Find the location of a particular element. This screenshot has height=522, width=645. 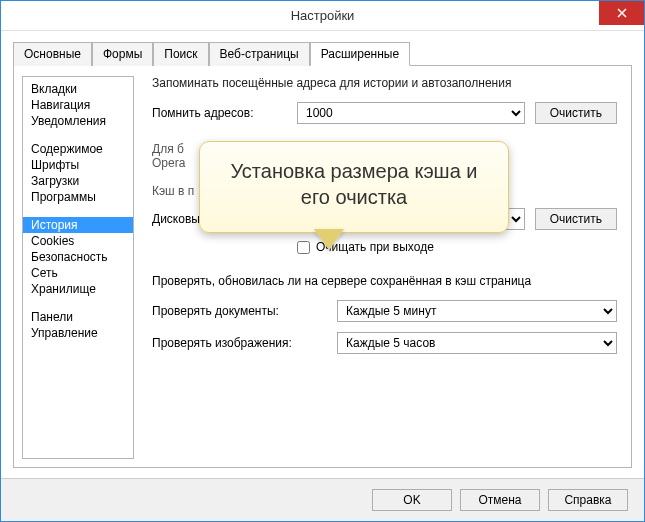

remember-addresses-select: 1000 is located at coordinates (411, 113).